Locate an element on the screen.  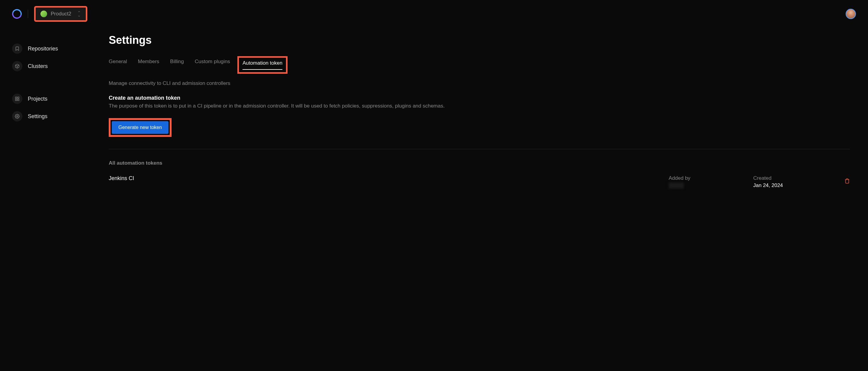
sidebar-item-label: Clusters is located at coordinates (38, 66).